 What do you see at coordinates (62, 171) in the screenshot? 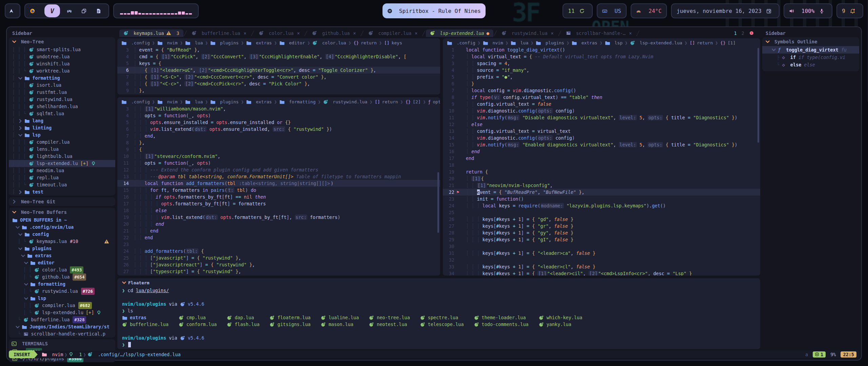
I see `file-neodim.lua: │ │ │ neodim.lua` at bounding box center [62, 171].